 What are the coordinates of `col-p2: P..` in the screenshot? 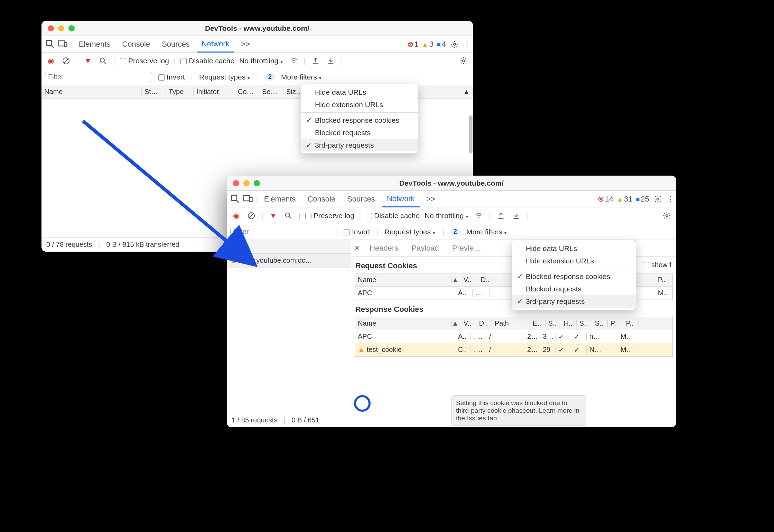 It's located at (631, 324).